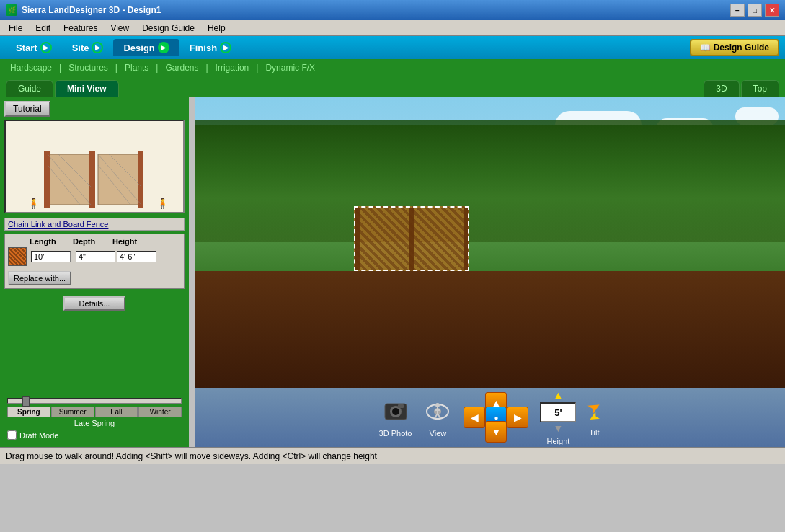  Describe the element at coordinates (97, 48) in the screenshot. I see `site-arrow-icon: ▶` at that location.